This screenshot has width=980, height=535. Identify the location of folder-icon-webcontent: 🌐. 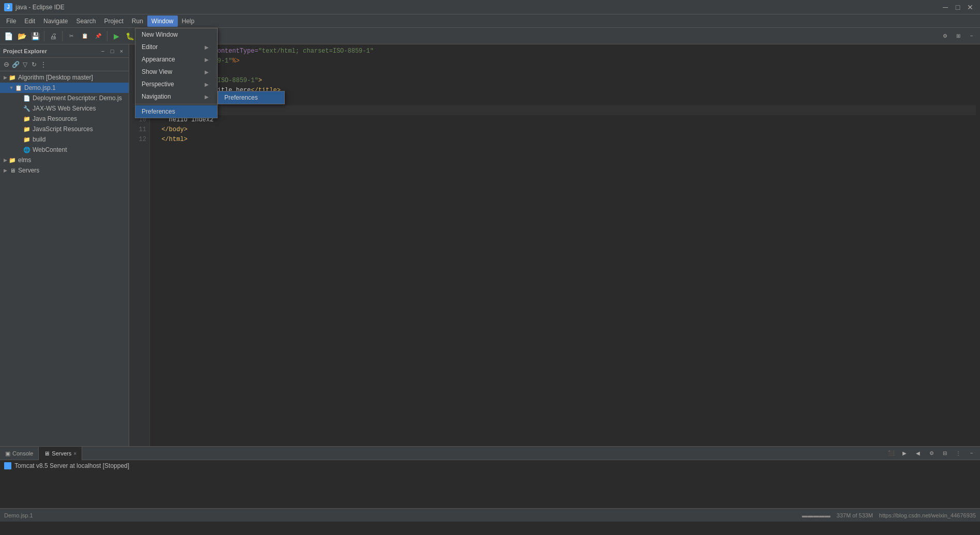
(27, 150).